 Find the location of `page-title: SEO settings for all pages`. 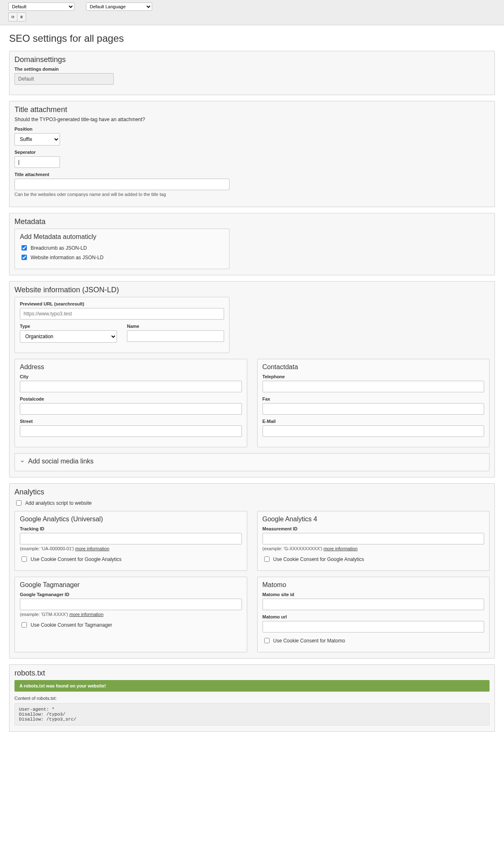

page-title: SEO settings for all pages is located at coordinates (252, 38).